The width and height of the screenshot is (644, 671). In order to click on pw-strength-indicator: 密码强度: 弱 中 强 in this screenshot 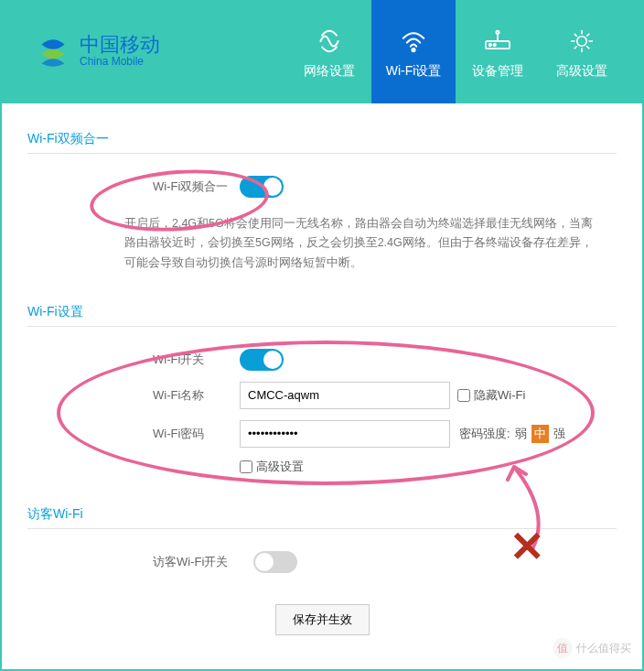, I will do `click(514, 434)`.